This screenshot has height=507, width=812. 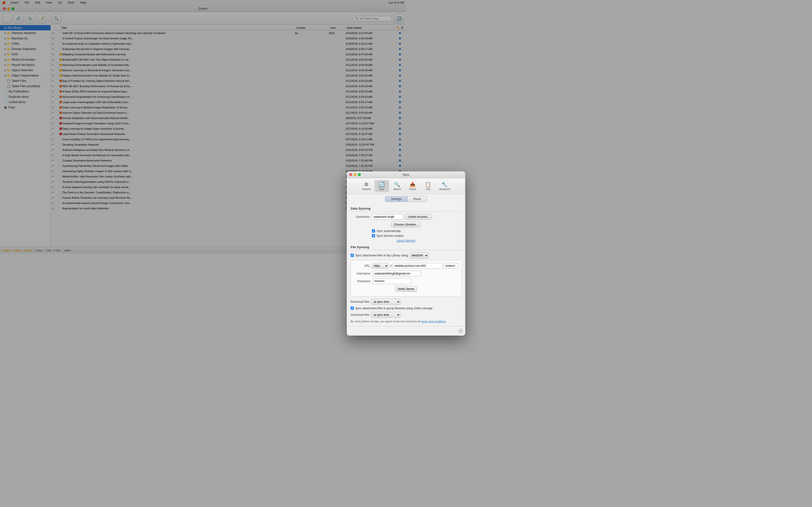 I want to click on username-field, so click(x=388, y=217).